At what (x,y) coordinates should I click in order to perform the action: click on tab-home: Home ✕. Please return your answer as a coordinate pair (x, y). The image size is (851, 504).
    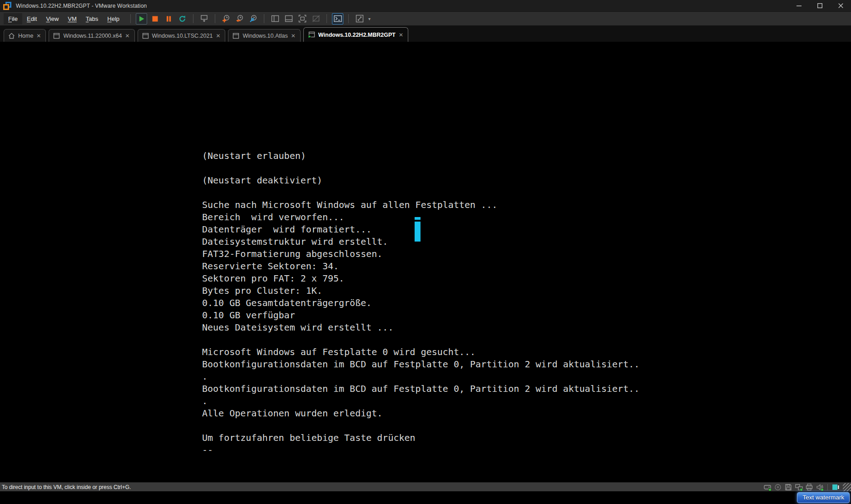
    Looking at the image, I should click on (25, 35).